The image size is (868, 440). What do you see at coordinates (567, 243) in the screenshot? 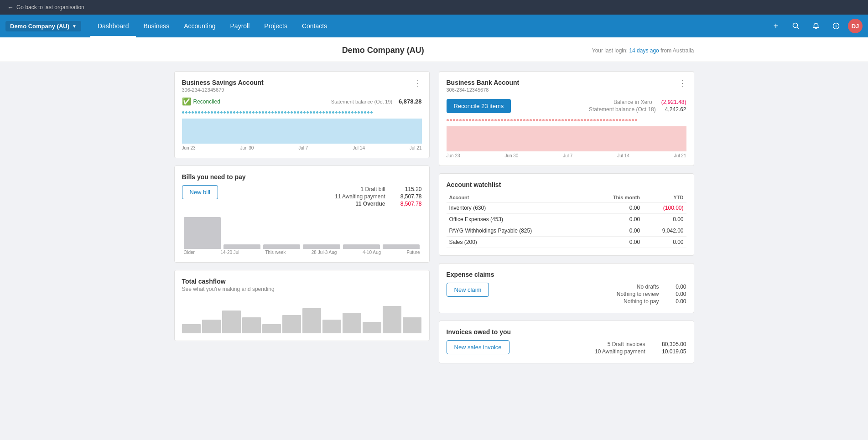
I see `table-row: Sales (200) 0.00 0.00` at bounding box center [567, 243].